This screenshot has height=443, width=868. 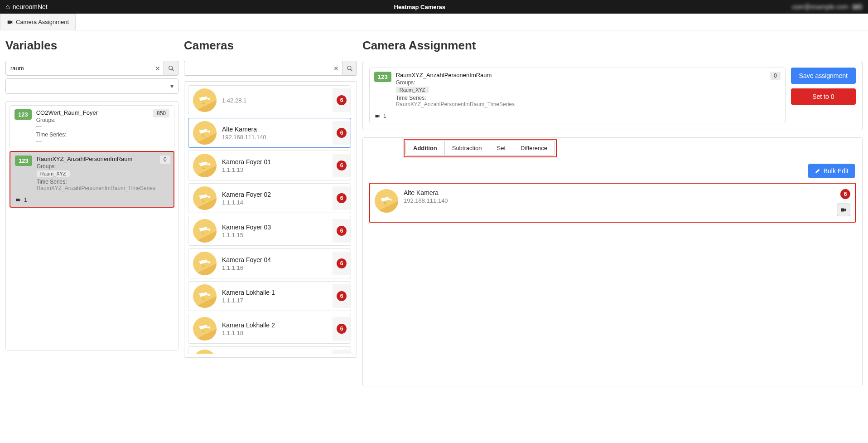 I want to click on operation-tabs: Addition Subtraction Set Difference, so click(x=480, y=148).